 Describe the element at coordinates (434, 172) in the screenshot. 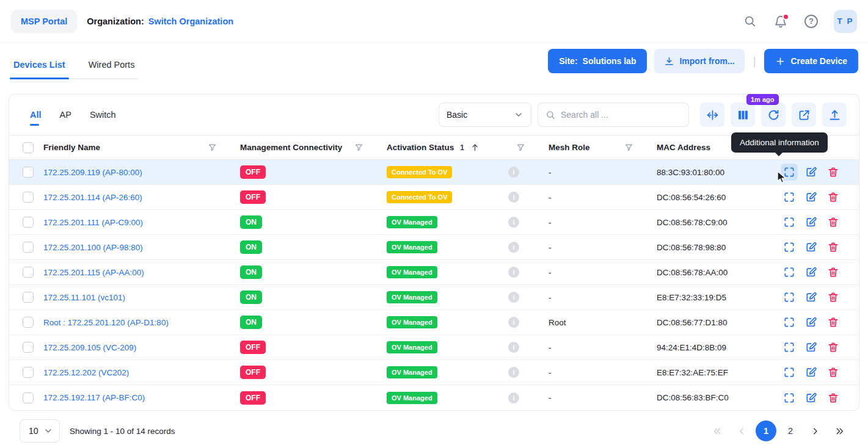

I see `table-row: 172.25.209.119 (AP-80:00) OFF Connected …` at that location.